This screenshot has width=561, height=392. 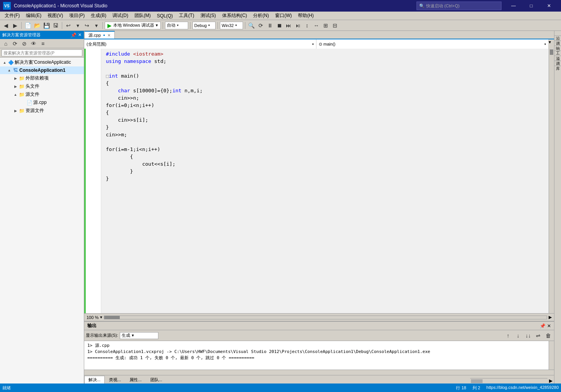 I want to click on maximize-button: □, so click(x=531, y=6).